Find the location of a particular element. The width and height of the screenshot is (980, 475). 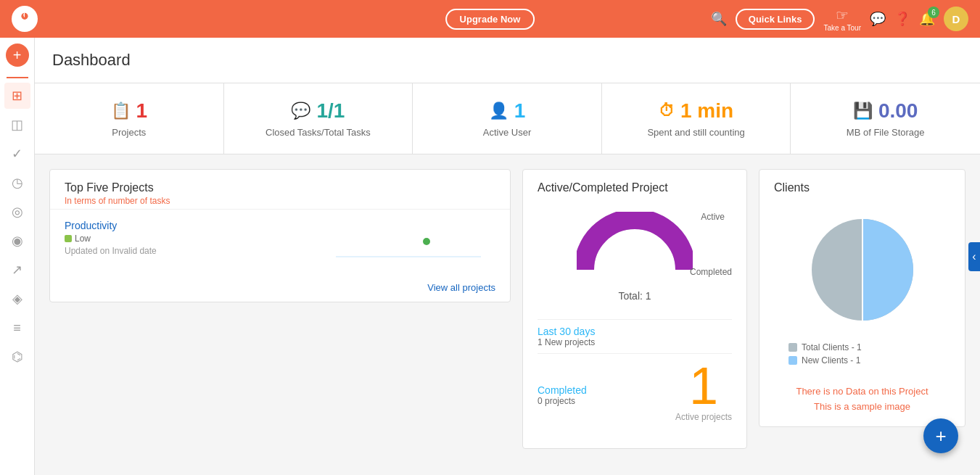

users-count: 1 is located at coordinates (520, 111).